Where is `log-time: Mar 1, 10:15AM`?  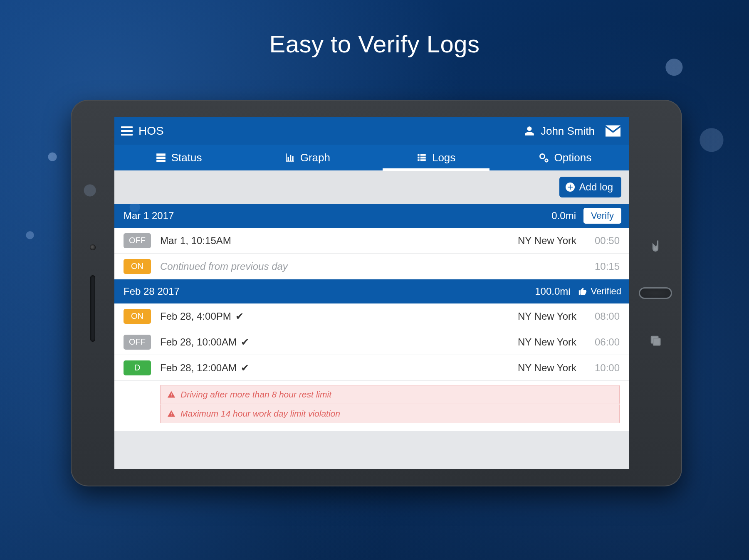 log-time: Mar 1, 10:15AM is located at coordinates (195, 241).